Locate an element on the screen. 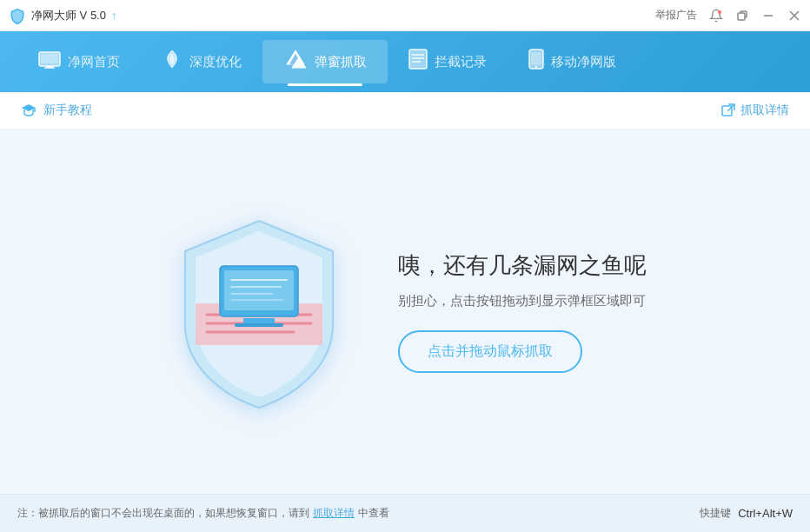 The height and width of the screenshot is (532, 810). minimize-icon is located at coordinates (768, 16).